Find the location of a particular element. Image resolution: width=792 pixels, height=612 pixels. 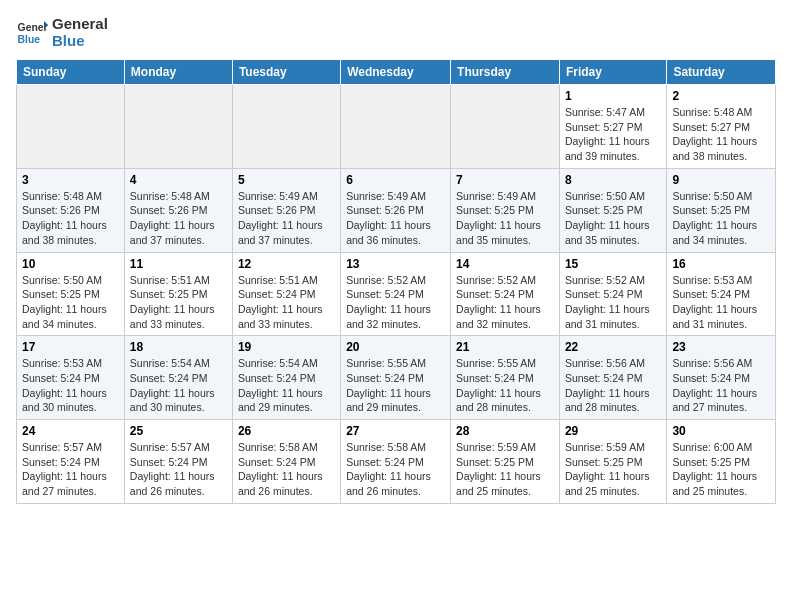

calendar-cell: 19Sunrise: 5:54 AM Sunset: 5:24 PM Dayli… is located at coordinates (286, 378).